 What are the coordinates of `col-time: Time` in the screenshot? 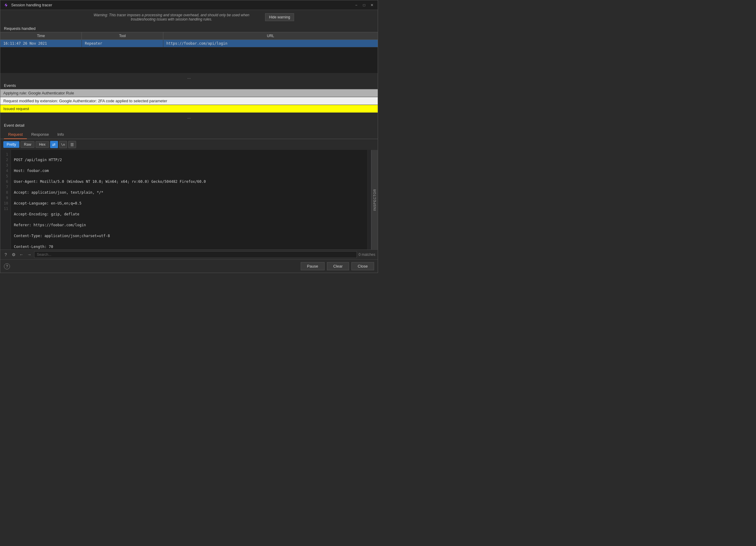 It's located at (41, 36).